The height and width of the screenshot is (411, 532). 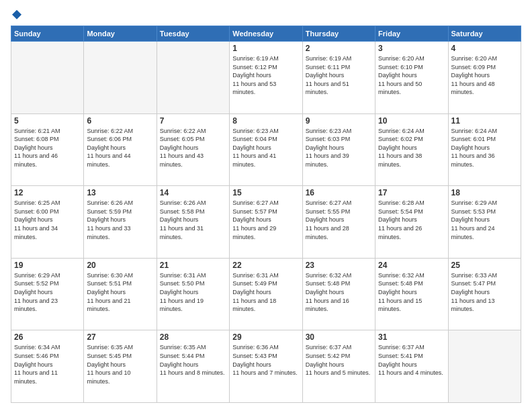 What do you see at coordinates (17, 15) in the screenshot?
I see `logo-diamond-icon` at bounding box center [17, 15].